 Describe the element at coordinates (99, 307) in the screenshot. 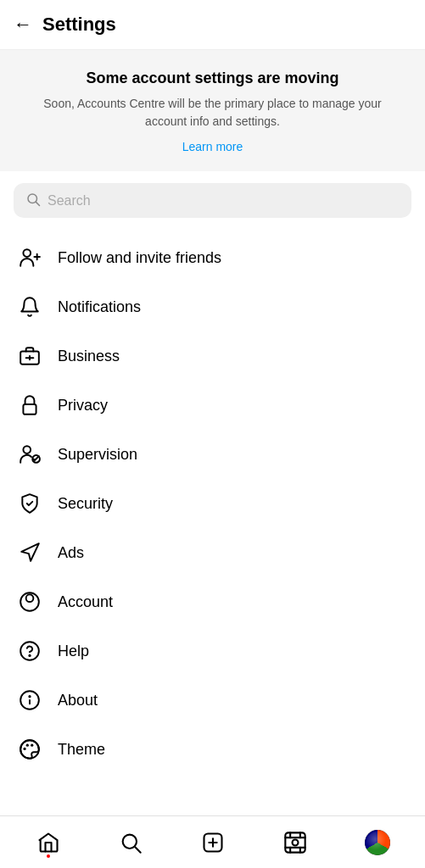

I see `menu-label-notifications: Notifications` at that location.